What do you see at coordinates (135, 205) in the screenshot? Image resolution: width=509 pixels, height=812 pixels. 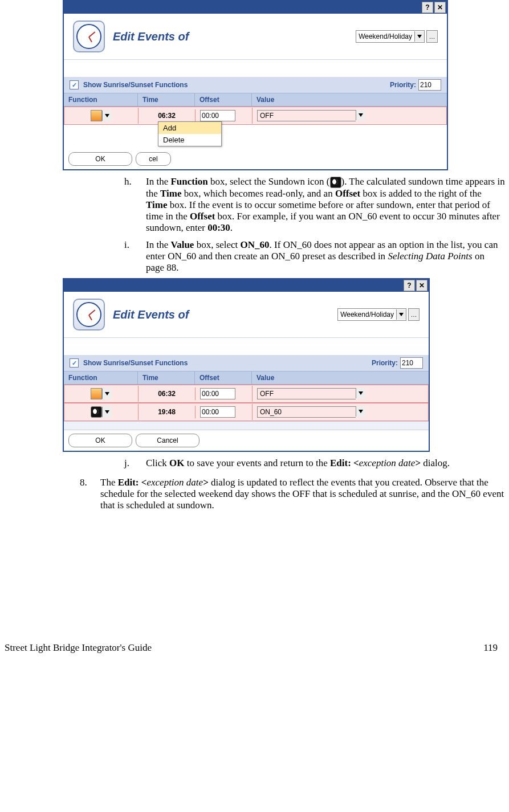 I see `step-h-label: h.` at bounding box center [135, 205].